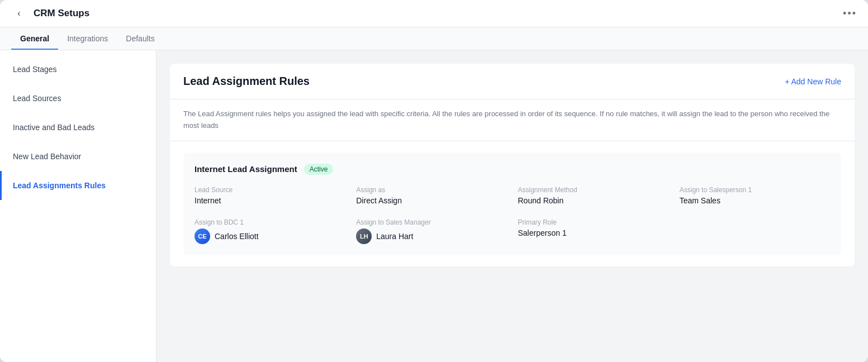 The height and width of the screenshot is (362, 868). Describe the element at coordinates (246, 169) in the screenshot. I see `rule-name: Internet Lead Assignment` at that location.